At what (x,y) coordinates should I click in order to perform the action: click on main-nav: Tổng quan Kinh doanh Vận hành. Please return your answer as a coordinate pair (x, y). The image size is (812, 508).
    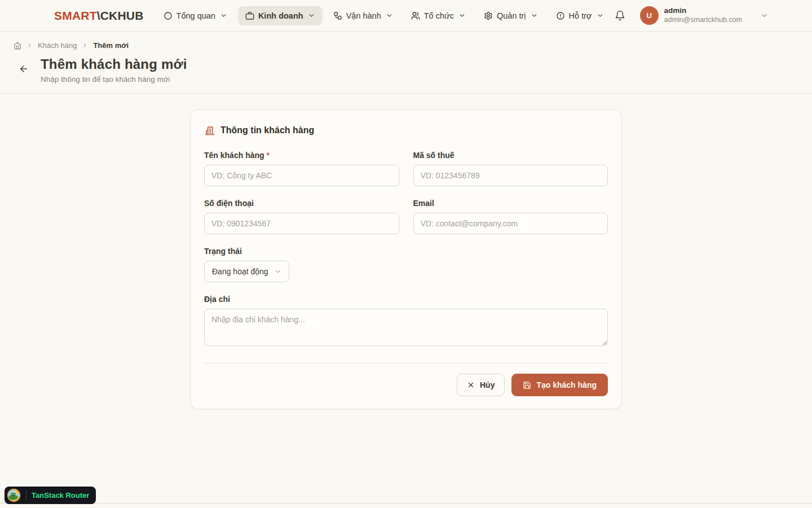
    Looking at the image, I should click on (383, 16).